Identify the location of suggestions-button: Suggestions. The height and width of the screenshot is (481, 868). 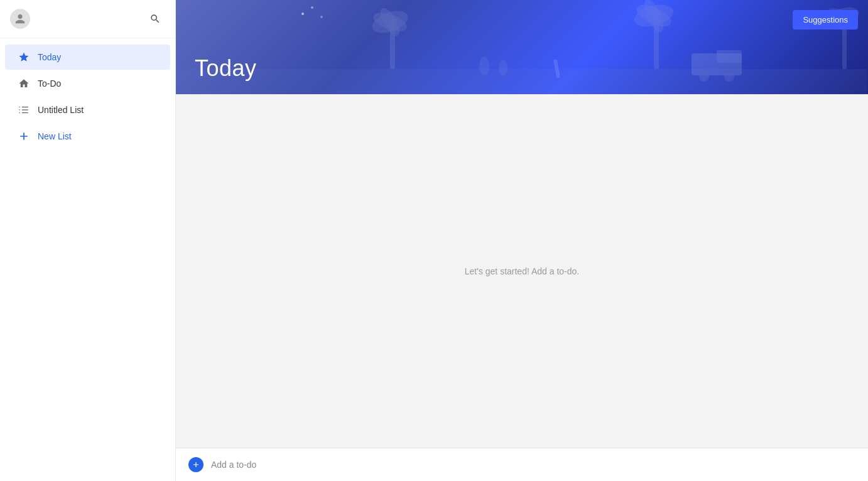
(825, 20).